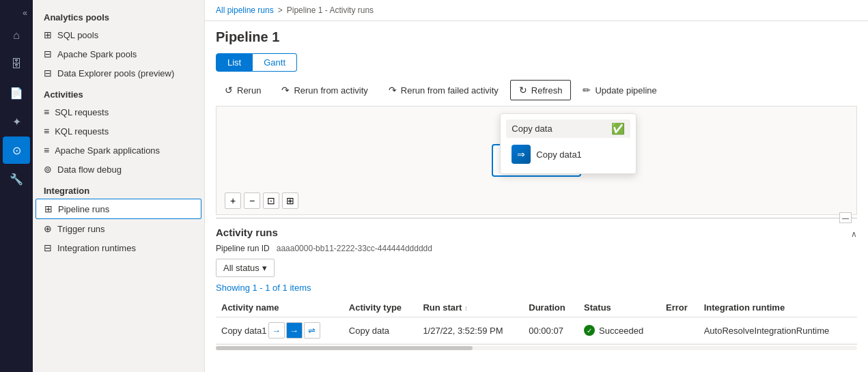 This screenshot has height=372, width=868. Describe the element at coordinates (546, 307) in the screenshot. I see `col-duration-label: Duration` at that location.